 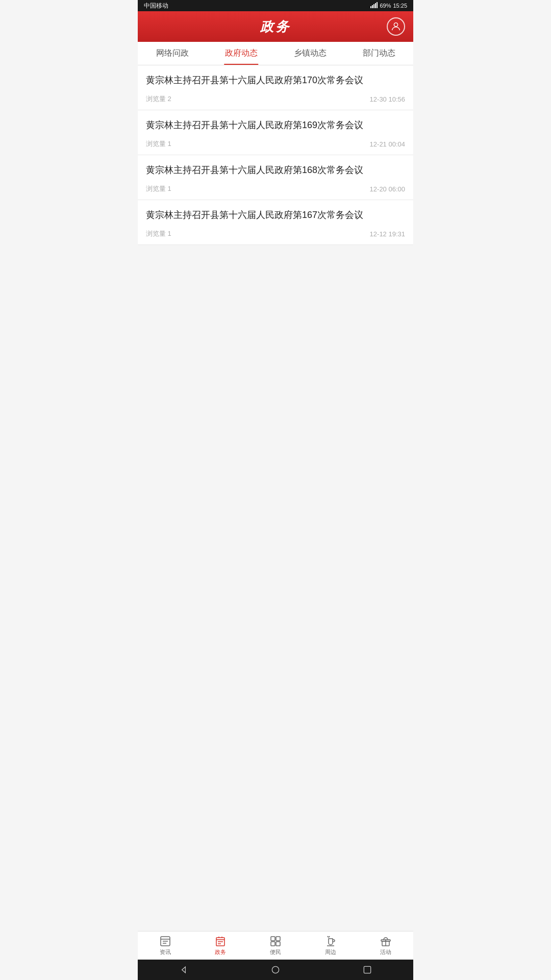 What do you see at coordinates (276, 133) in the screenshot?
I see `article-item: 黄宗林主持召开县第十六届人民政府第169次常务会议 浏览量 1 12-21 00…` at bounding box center [276, 133].